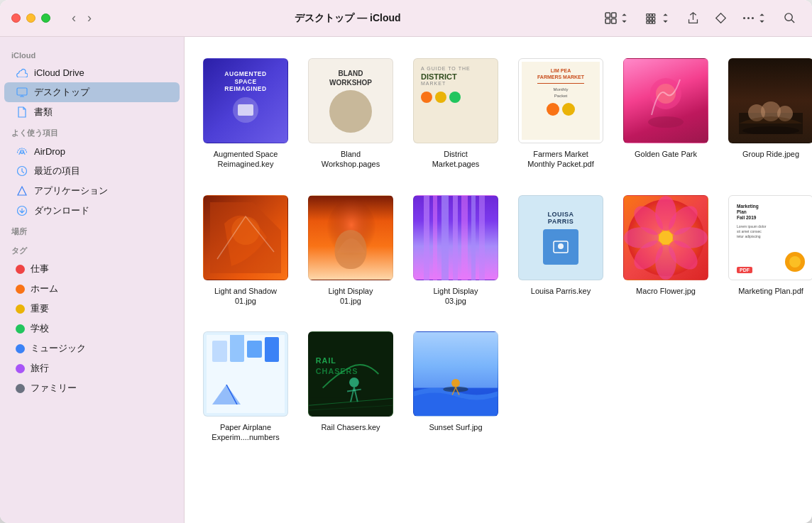  I want to click on file-item-lightandshadow: Light and Shadow01.jpg, so click(246, 251).